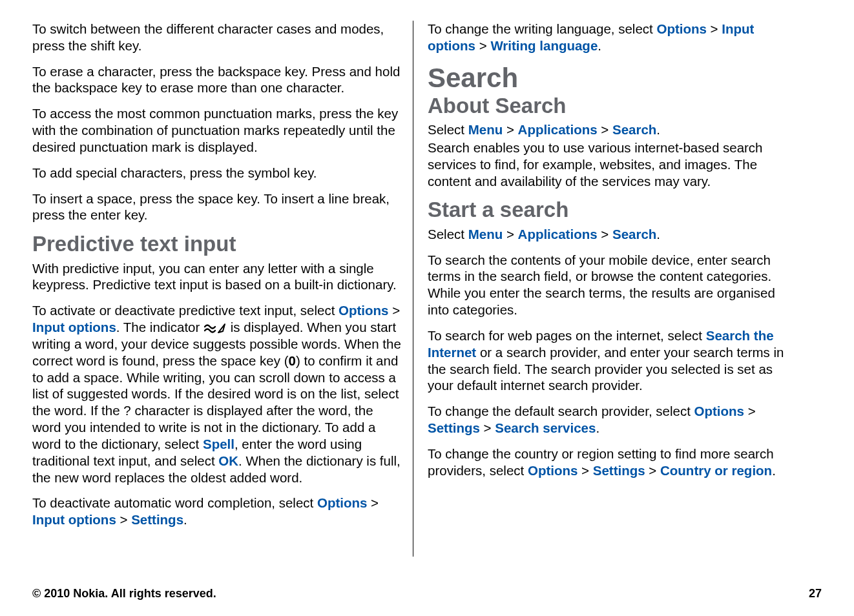  Describe the element at coordinates (716, 470) in the screenshot. I see `link-country-or-region: Country or region` at that location.